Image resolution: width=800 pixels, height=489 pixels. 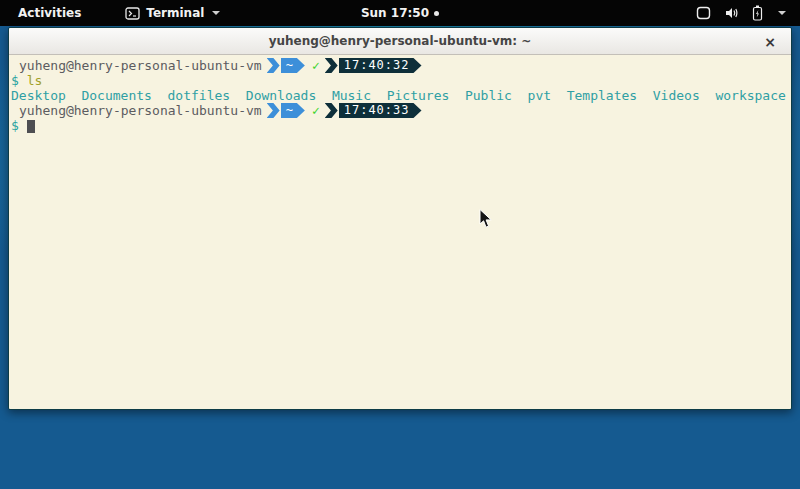 I want to click on terminal-app-icon, so click(x=132, y=14).